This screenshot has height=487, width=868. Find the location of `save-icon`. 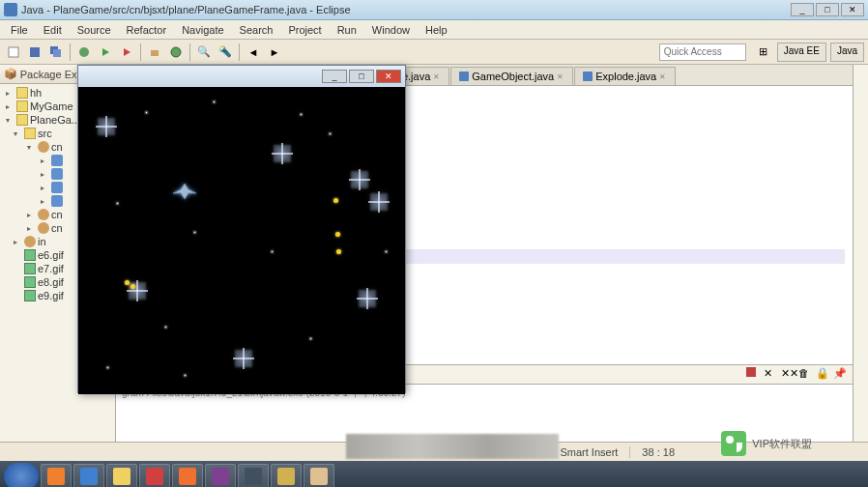

save-icon is located at coordinates (35, 52).